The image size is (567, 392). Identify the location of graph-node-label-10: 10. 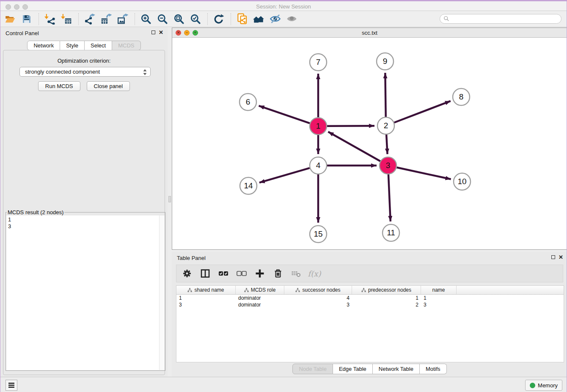
(462, 181).